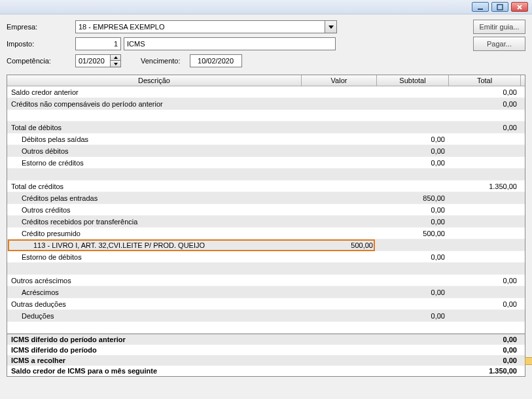  I want to click on table-row: Crédito presumido500,00, so click(266, 234).